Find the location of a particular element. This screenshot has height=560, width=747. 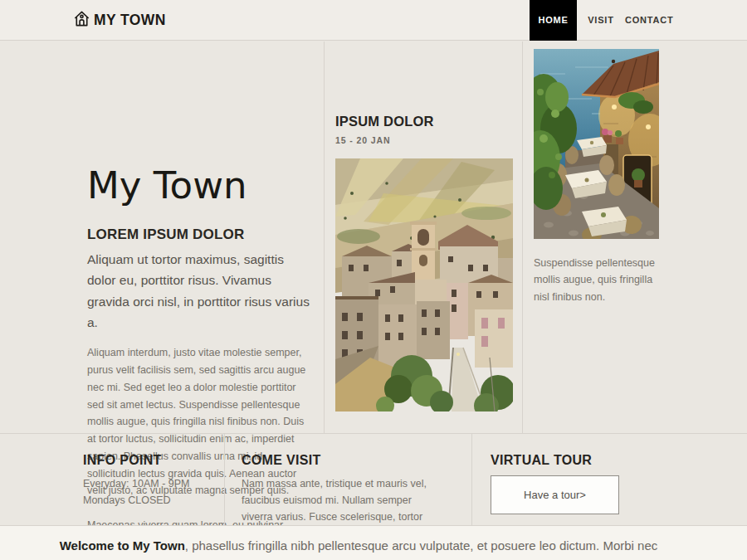

seaside-terrace-photo is located at coordinates (641, 146).